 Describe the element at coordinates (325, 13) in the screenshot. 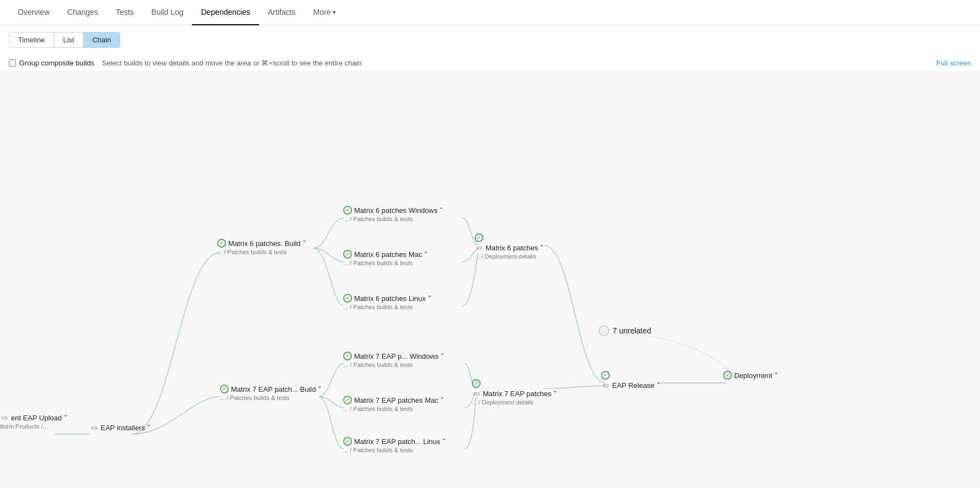

I see `tab-more: More` at that location.